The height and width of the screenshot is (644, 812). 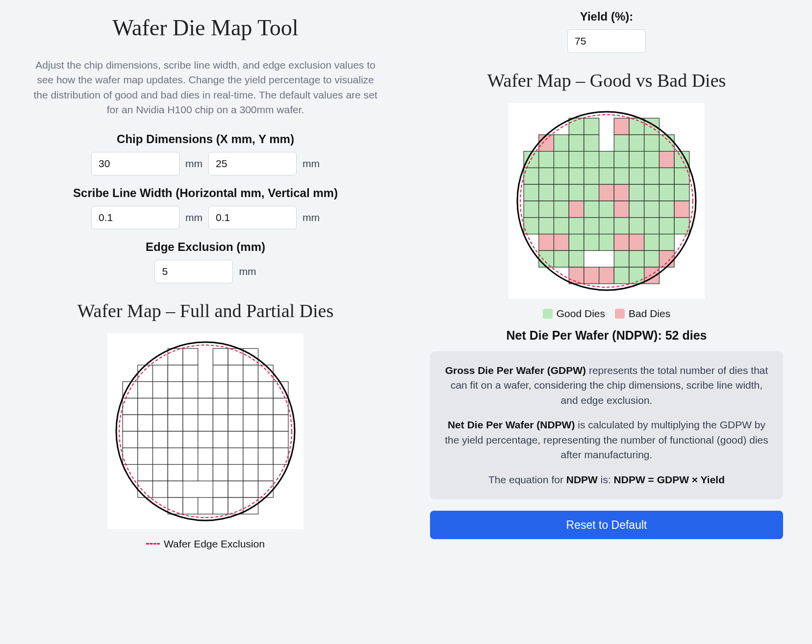 I want to click on chip-dimensions-label: Chip Dimensions (X mm, Y mm), so click(x=205, y=139).